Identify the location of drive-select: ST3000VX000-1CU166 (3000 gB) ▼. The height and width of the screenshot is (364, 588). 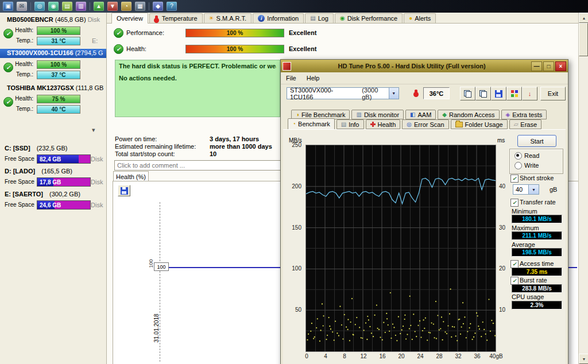
(343, 93).